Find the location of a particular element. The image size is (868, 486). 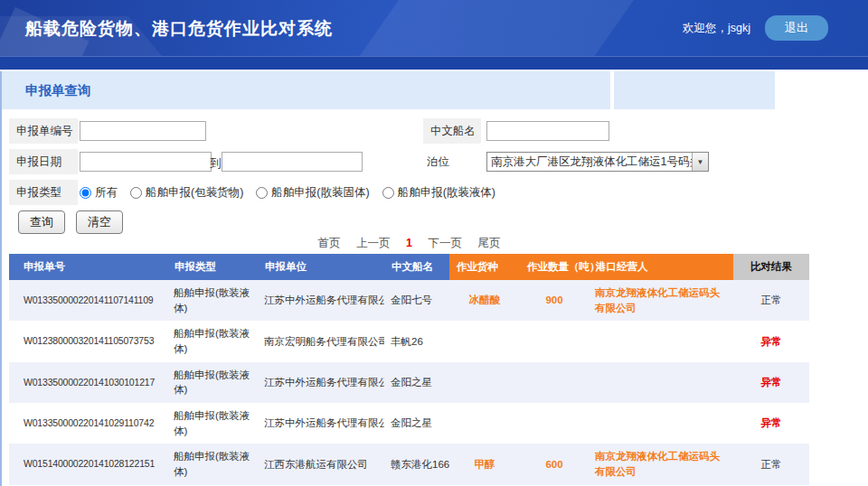

cell-no: W012380000320141105073753 is located at coordinates (89, 341).